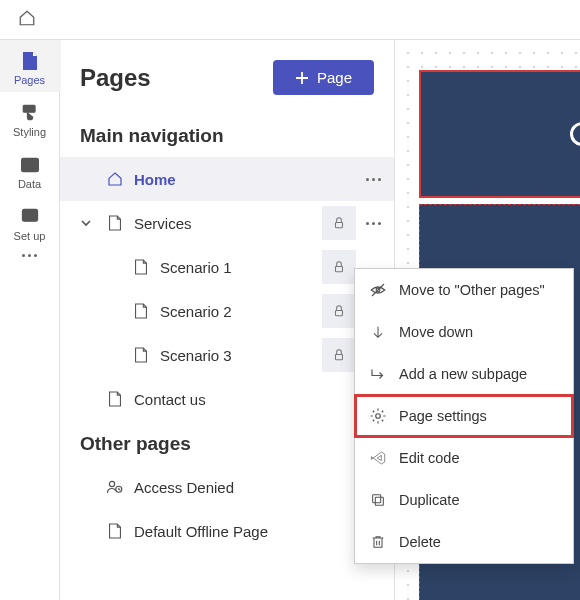 The image size is (580, 600). Describe the element at coordinates (241, 356) in the screenshot. I see `tree-label: Scenario 3` at that location.